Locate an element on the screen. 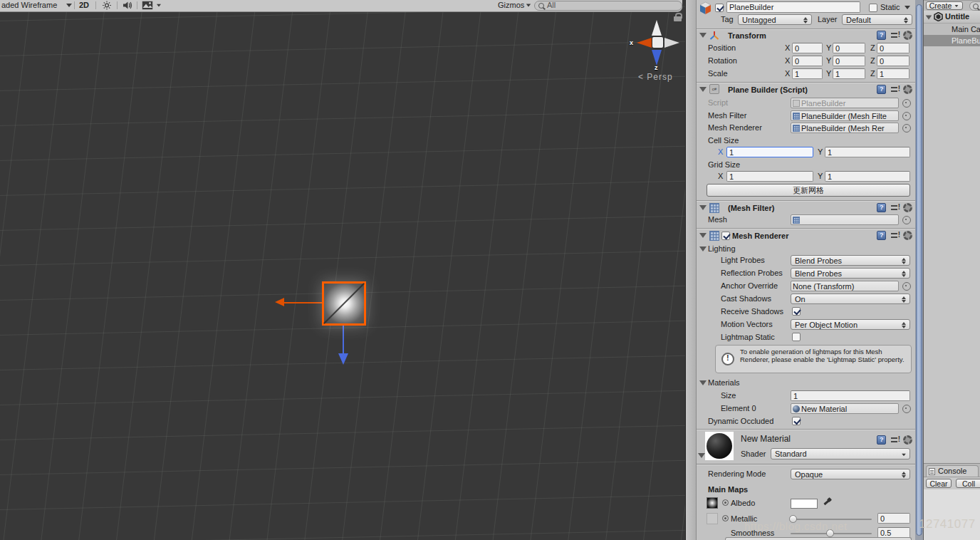  position-z-field: 0 is located at coordinates (893, 48).